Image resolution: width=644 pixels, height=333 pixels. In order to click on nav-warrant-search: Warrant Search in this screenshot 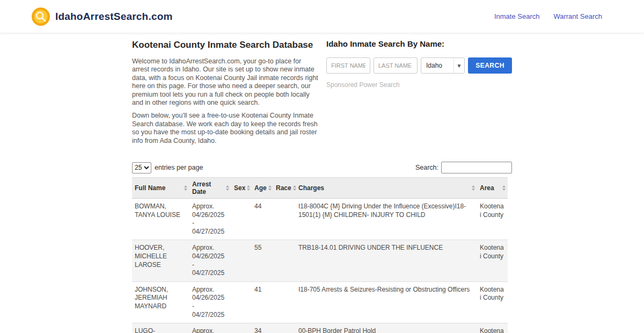, I will do `click(577, 16)`.